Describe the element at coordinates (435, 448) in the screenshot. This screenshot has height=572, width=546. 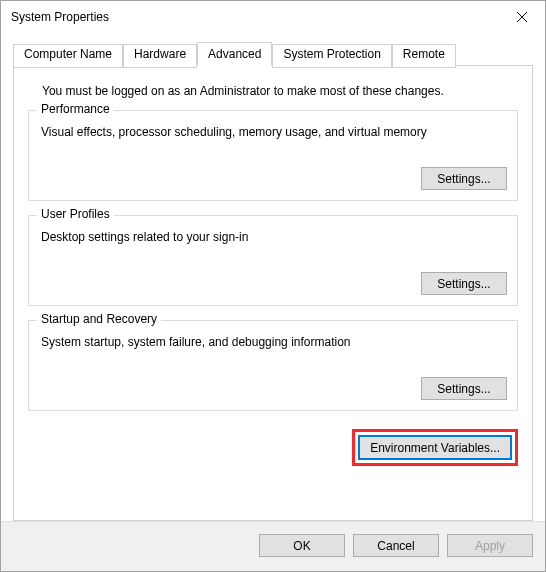
I see `env-vars-highlight: Environment Variables...` at that location.